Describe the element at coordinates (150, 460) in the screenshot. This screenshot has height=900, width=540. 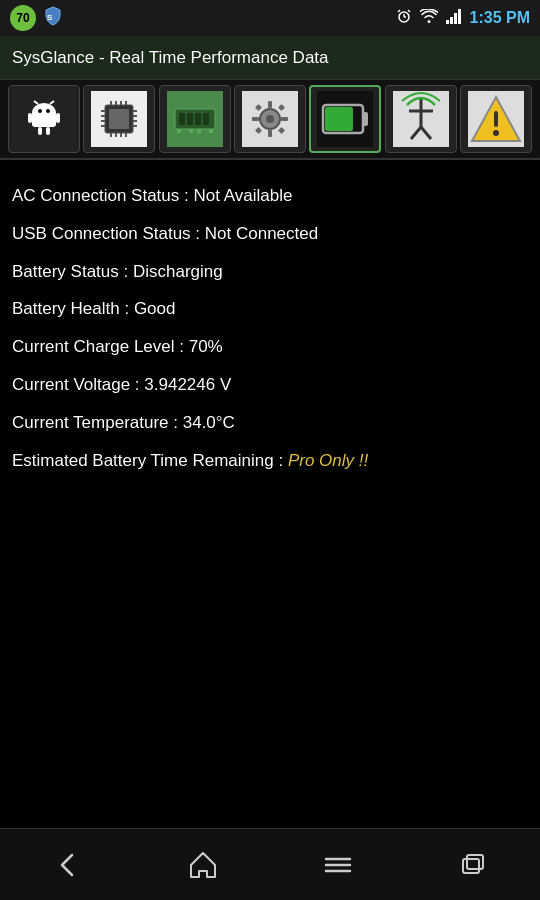
I see `remaining-label: Estimated Battery Time Remaining :` at that location.